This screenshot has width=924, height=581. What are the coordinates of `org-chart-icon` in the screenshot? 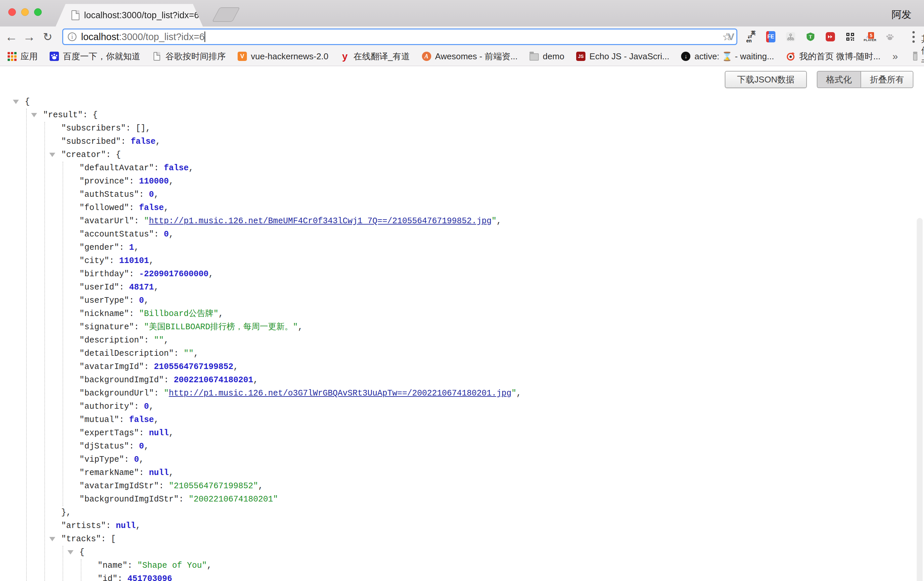 It's located at (790, 37).